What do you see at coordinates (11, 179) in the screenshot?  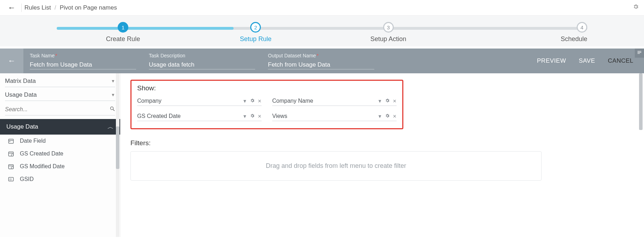 I see `id-icon: ID` at bounding box center [11, 179].